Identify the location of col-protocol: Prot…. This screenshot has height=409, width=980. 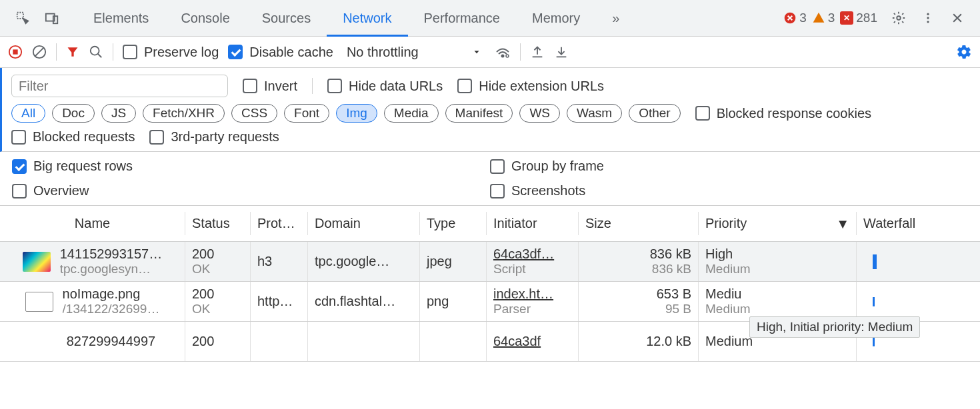
(279, 224).